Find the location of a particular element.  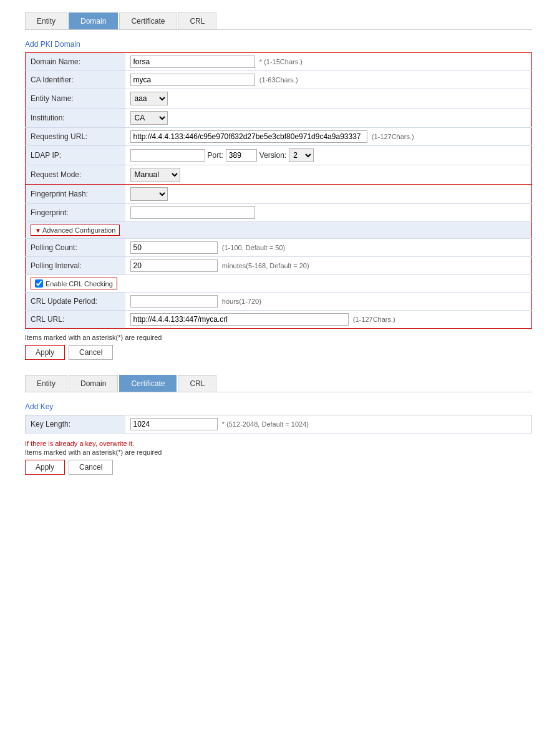

row-ca-identifier: CA Identifier: (1-63Chars.) is located at coordinates (279, 80).